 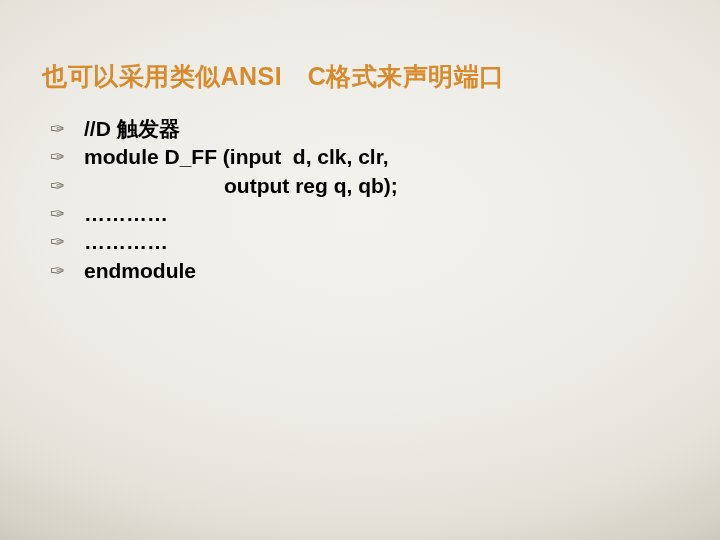 What do you see at coordinates (381, 186) in the screenshot?
I see `code-line: output reg q, qb);` at bounding box center [381, 186].